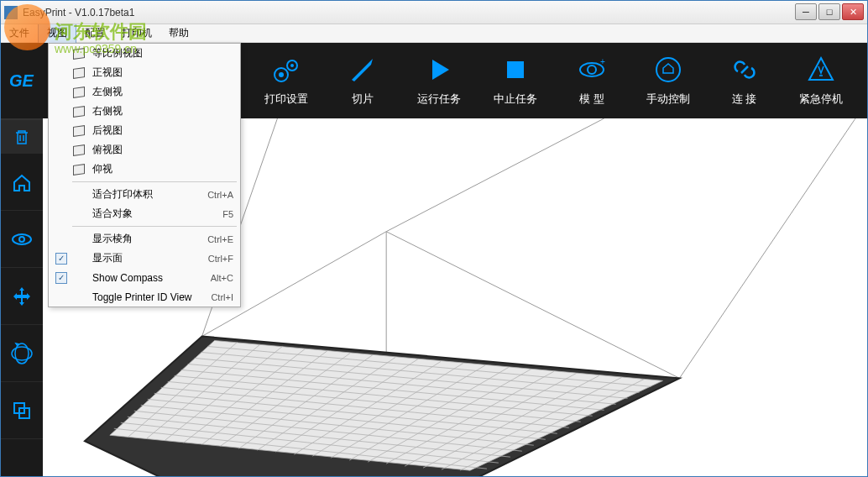  Describe the element at coordinates (144, 149) in the screenshot. I see `menu-top-view: 俯视图` at that location.